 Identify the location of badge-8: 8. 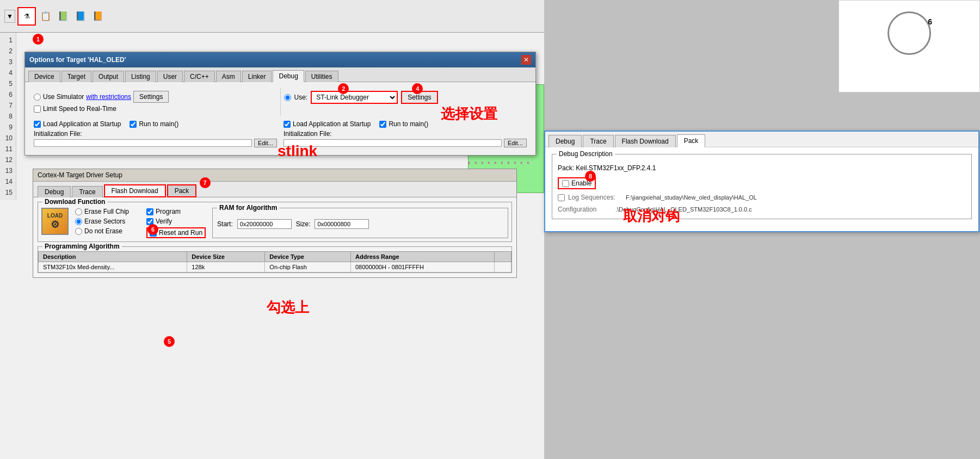
(590, 176).